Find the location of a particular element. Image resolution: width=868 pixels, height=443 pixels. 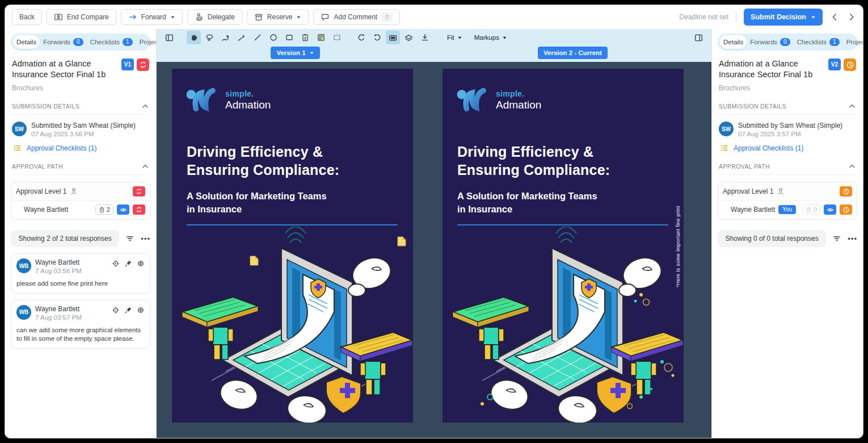

level-pending-icon is located at coordinates (846, 191).